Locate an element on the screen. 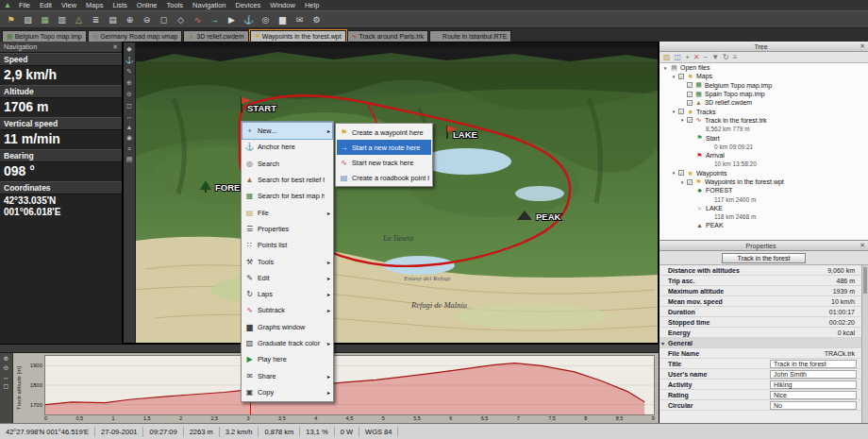  tree-item: ▾ ✓ ■ Tracks is located at coordinates (764, 111).